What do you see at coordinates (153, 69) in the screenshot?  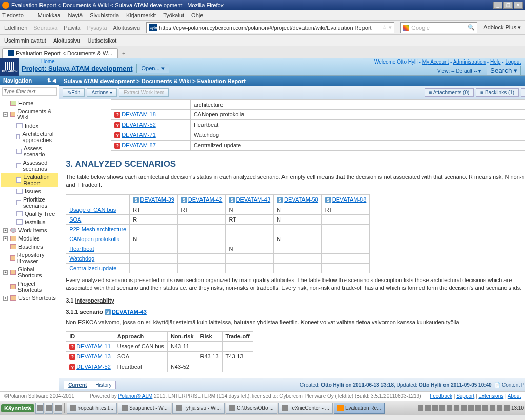 I see `open-project-button: Open... ▾` at bounding box center [153, 69].